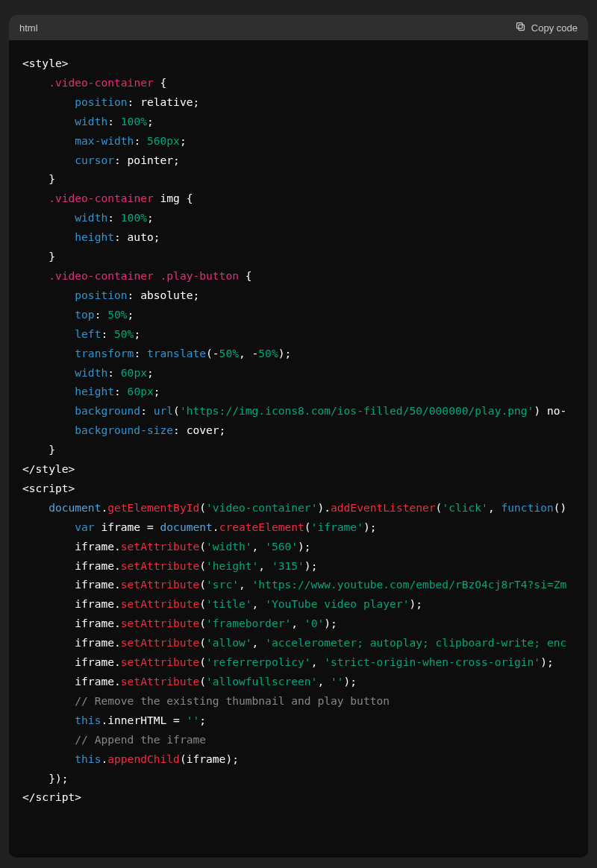 The image size is (597, 868). Describe the element at coordinates (305, 797) in the screenshot. I see `code-line: </script>` at that location.